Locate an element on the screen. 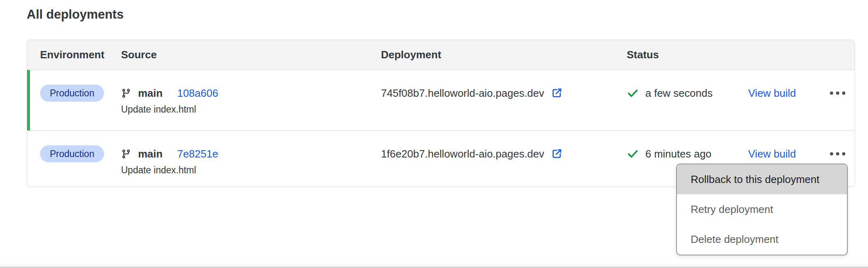  page-title: All deployments is located at coordinates (75, 15).